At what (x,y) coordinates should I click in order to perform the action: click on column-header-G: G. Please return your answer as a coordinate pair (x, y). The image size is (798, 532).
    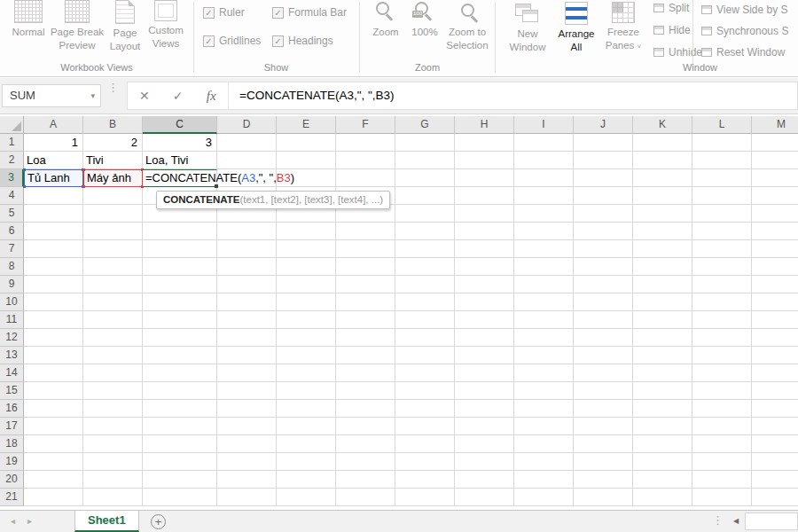
    Looking at the image, I should click on (426, 125).